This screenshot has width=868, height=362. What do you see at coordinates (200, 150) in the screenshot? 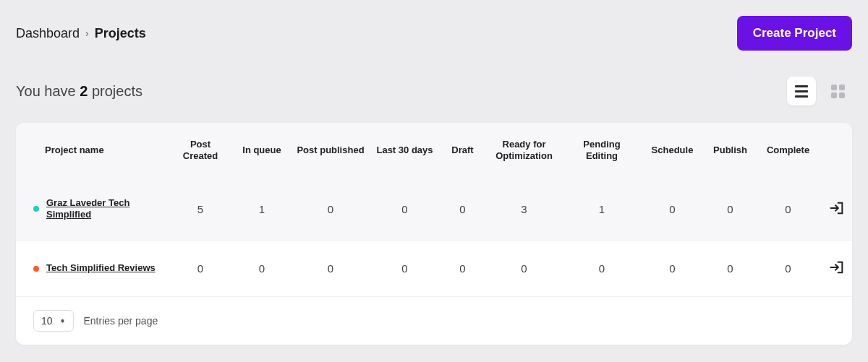
I see `col-post-created: Post Created` at bounding box center [200, 150].